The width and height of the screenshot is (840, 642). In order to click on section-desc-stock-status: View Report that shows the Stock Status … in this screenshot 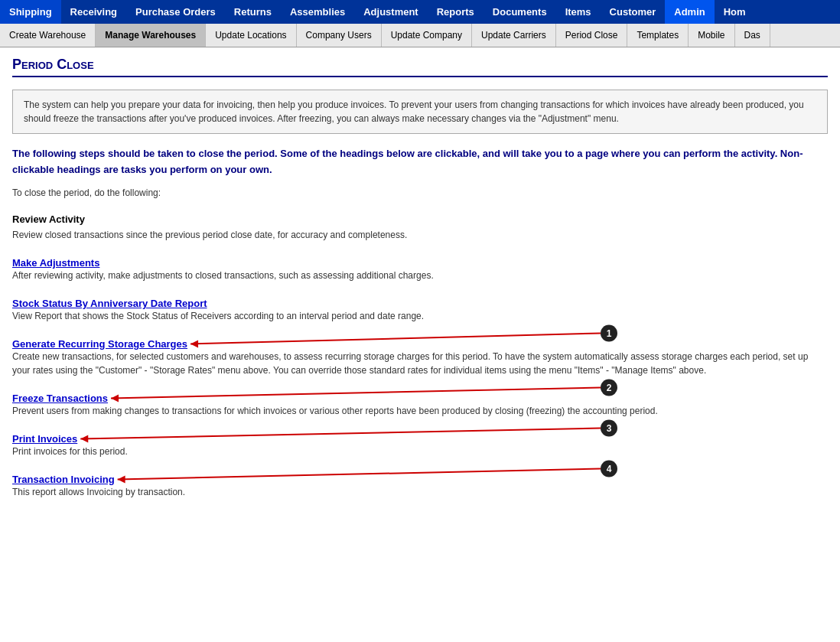, I will do `click(420, 316)`.